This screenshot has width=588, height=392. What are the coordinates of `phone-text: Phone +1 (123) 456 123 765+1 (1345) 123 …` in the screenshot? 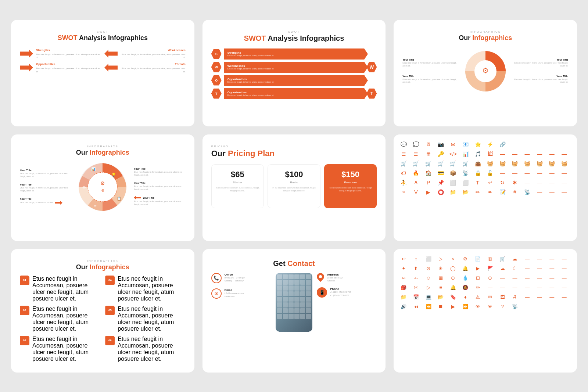 It's located at (341, 292).